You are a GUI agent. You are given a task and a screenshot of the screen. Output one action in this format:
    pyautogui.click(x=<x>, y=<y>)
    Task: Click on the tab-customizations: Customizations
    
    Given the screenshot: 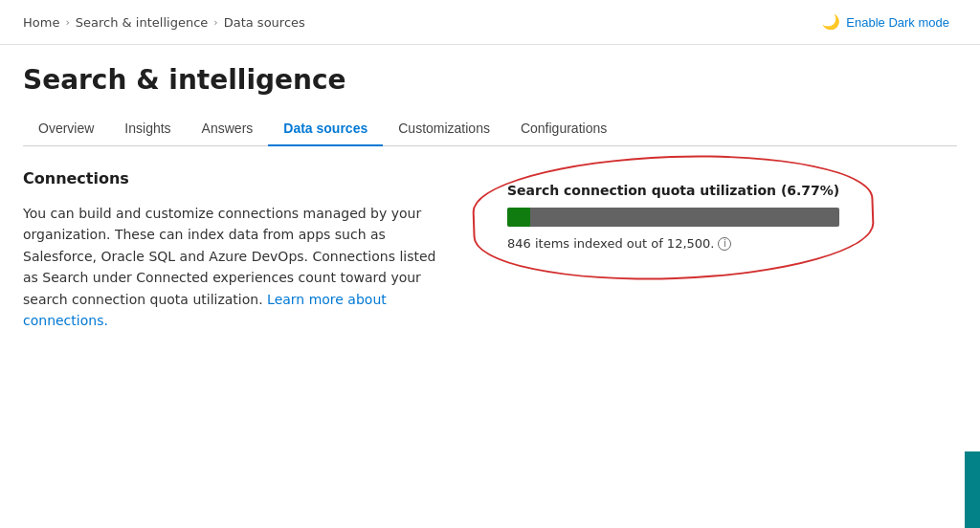 What is the action you would take?
    pyautogui.click(x=444, y=128)
    